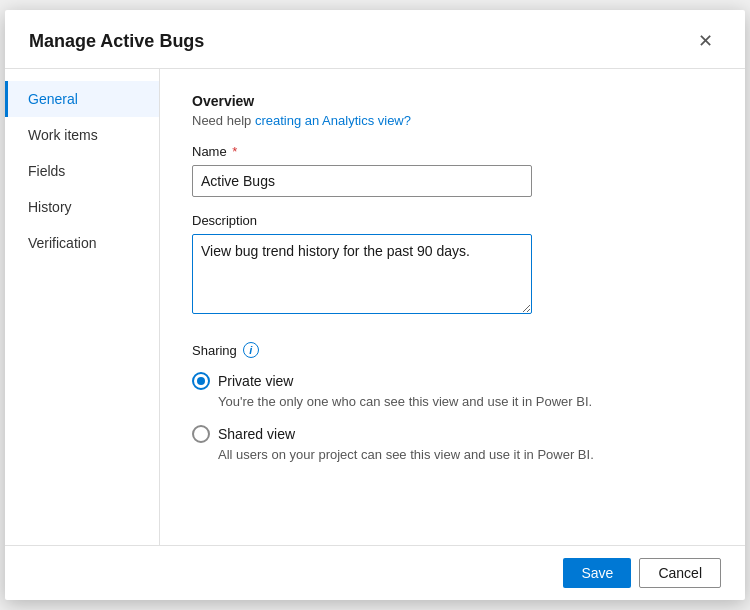 The image size is (750, 610). What do you see at coordinates (452, 152) in the screenshot?
I see `name-label: Name *` at bounding box center [452, 152].